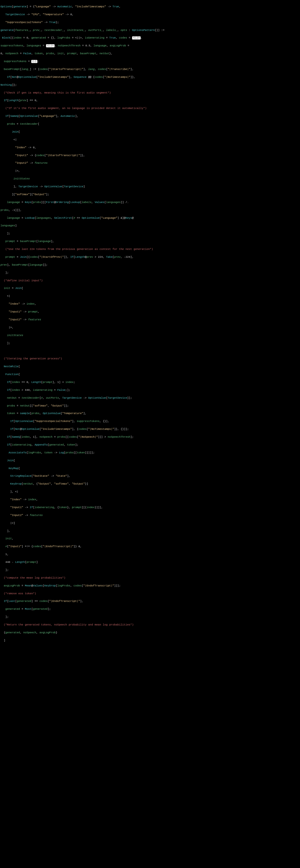 The height and width of the screenshot is (868, 300). Describe the element at coordinates (150, 116) in the screenshot. I see `code-line: If[SameQ[OptionValue["Language"], Automa…` at that location.